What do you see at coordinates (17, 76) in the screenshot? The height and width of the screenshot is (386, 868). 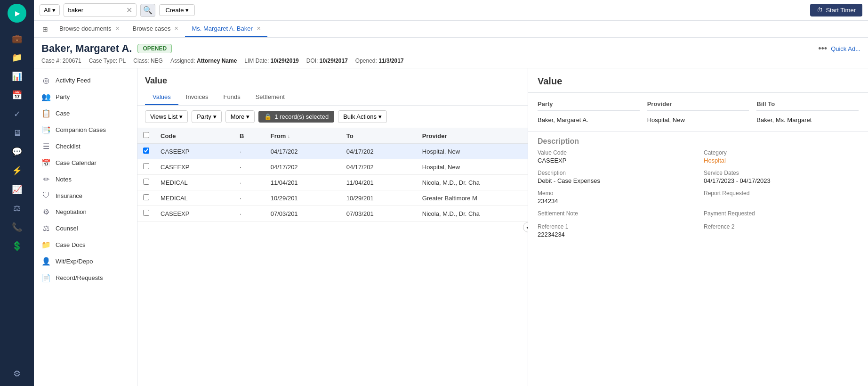 I see `sidebar-icon-chart: 📊` at bounding box center [17, 76].